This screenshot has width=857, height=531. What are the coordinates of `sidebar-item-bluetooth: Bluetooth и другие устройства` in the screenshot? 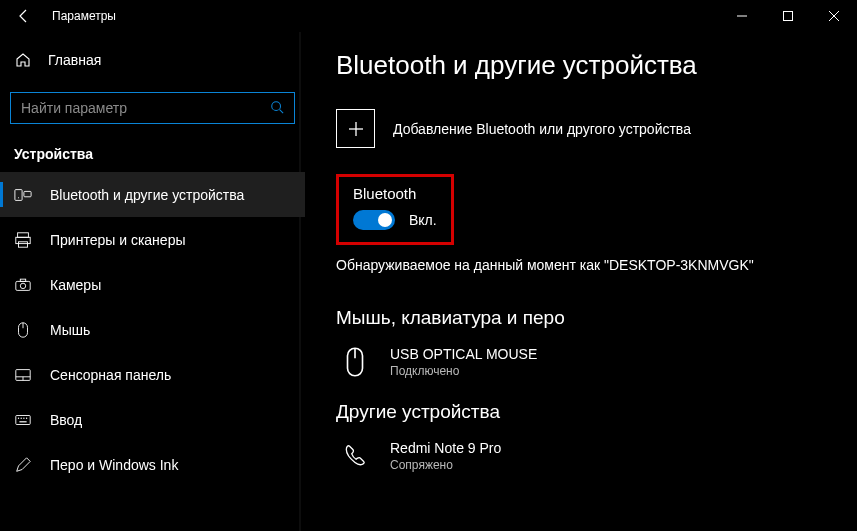 It's located at (152, 194).